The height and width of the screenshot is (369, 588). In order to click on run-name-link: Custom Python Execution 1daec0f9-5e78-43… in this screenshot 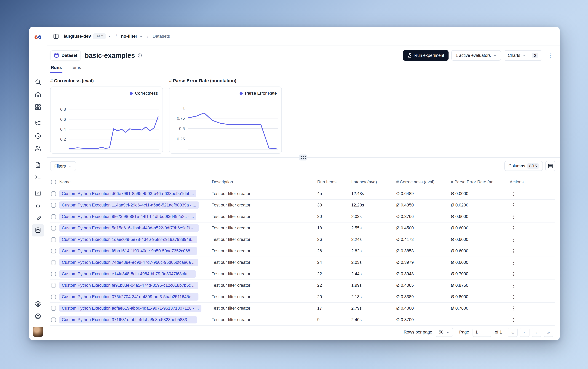, I will do `click(128, 240)`.